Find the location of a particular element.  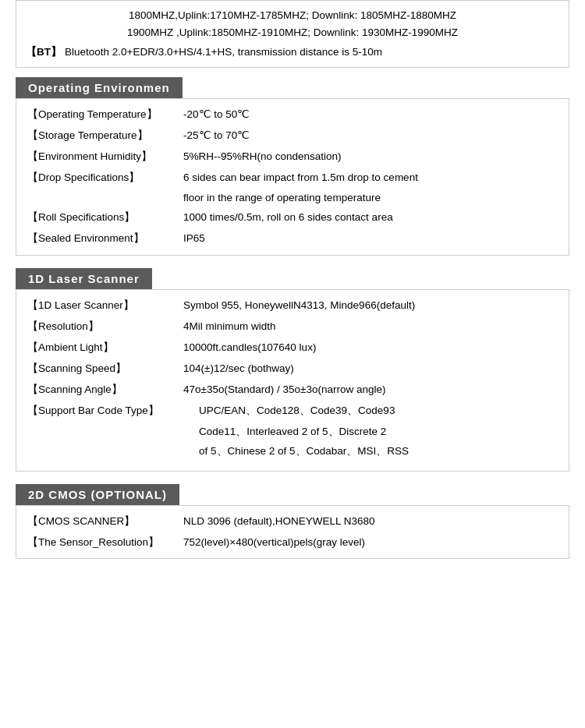

ambient-light-value: 10000ft.candles(107640 lux) is located at coordinates (370, 348).